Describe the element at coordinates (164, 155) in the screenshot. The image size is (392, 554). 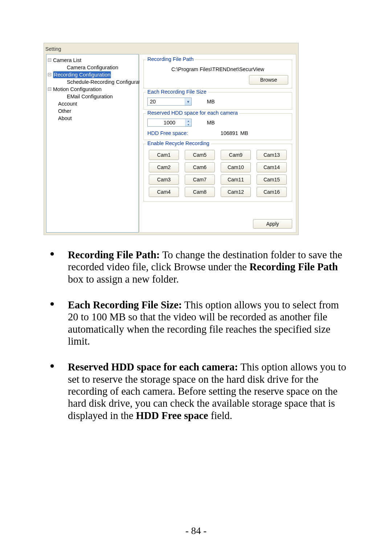
I see `cam-button: Cam1` at that location.